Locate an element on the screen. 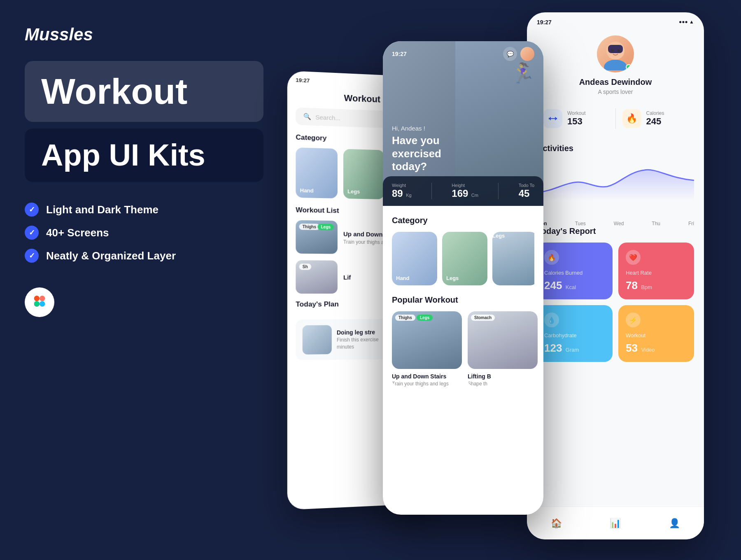  greeting-text: Hi, Andeas ! is located at coordinates (429, 128).